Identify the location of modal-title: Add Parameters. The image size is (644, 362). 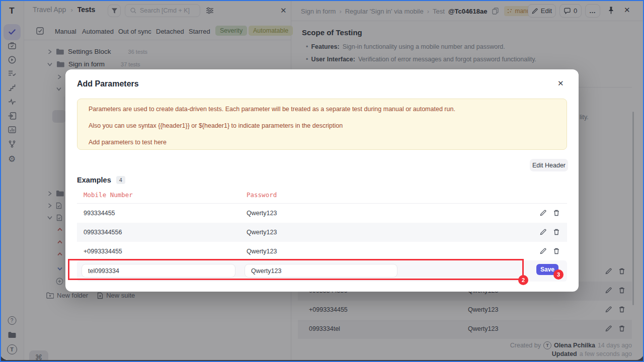
(108, 84).